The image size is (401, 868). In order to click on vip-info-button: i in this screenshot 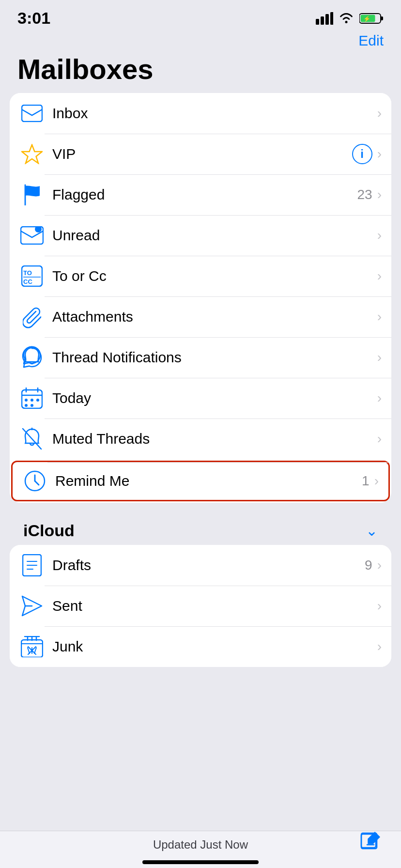, I will do `click(362, 154)`.